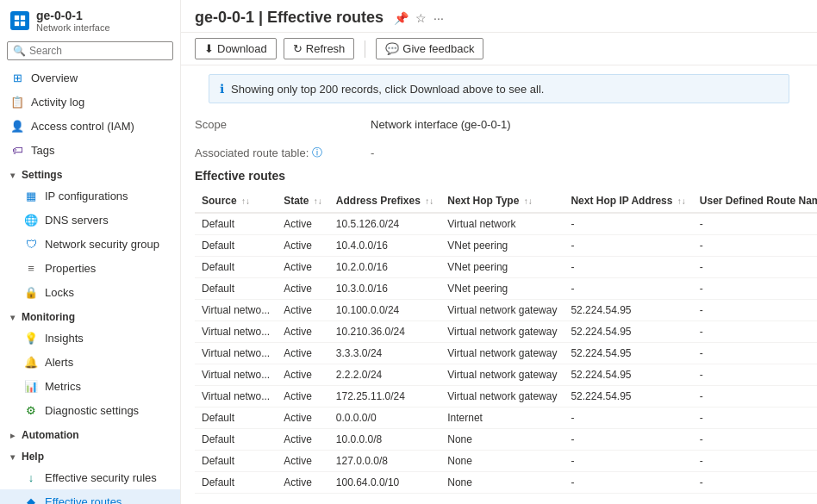 The height and width of the screenshot is (504, 817). I want to click on star-icon: ☆, so click(421, 18).